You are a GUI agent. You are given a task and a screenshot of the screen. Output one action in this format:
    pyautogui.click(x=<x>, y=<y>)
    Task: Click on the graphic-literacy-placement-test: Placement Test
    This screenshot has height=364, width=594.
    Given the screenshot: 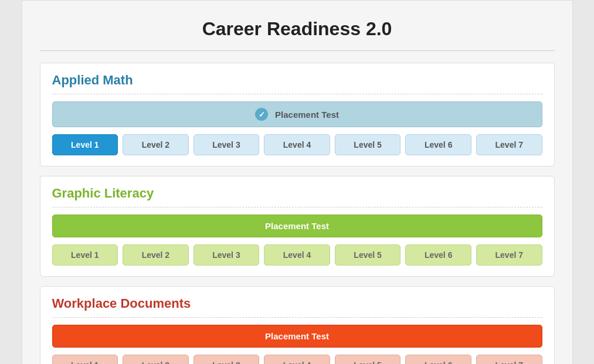 What is the action you would take?
    pyautogui.click(x=297, y=226)
    